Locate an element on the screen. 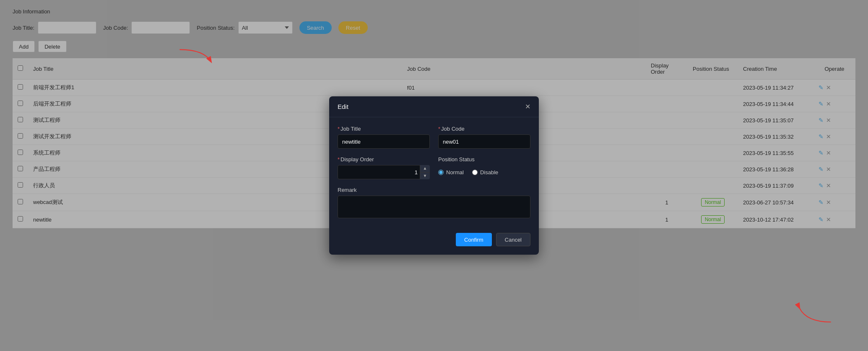 The width and height of the screenshot is (868, 351). radio-disable-label: Disable is located at coordinates (485, 173).